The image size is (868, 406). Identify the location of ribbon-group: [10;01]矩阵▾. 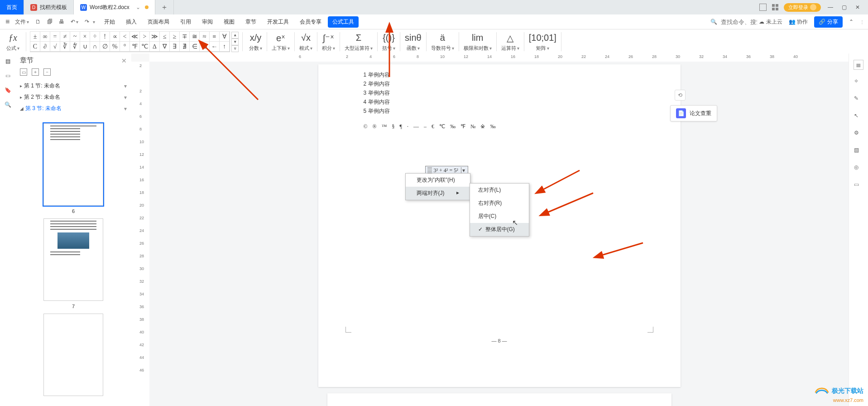
(542, 42).